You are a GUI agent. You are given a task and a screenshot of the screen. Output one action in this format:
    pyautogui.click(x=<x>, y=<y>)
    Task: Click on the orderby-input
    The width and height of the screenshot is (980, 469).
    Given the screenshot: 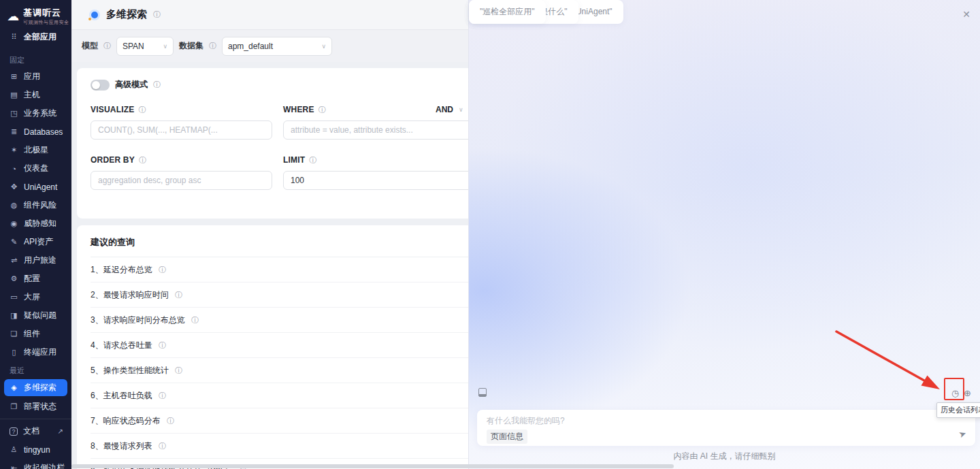 What is the action you would take?
    pyautogui.click(x=181, y=180)
    